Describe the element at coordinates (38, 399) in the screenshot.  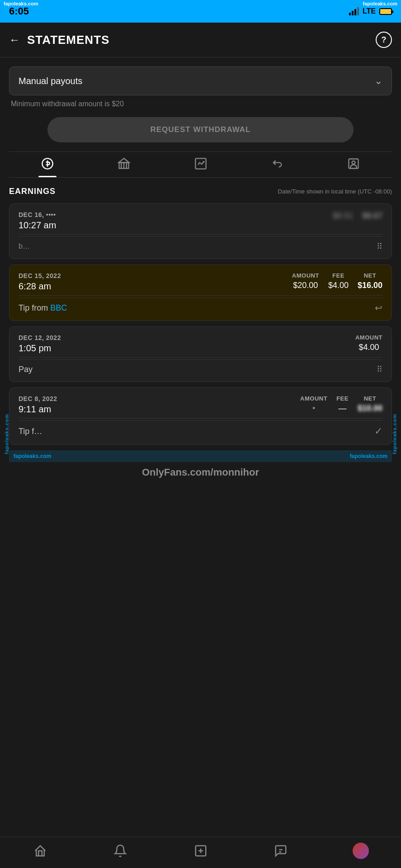
I see `transaction-date: DEC 8, 2022` at that location.